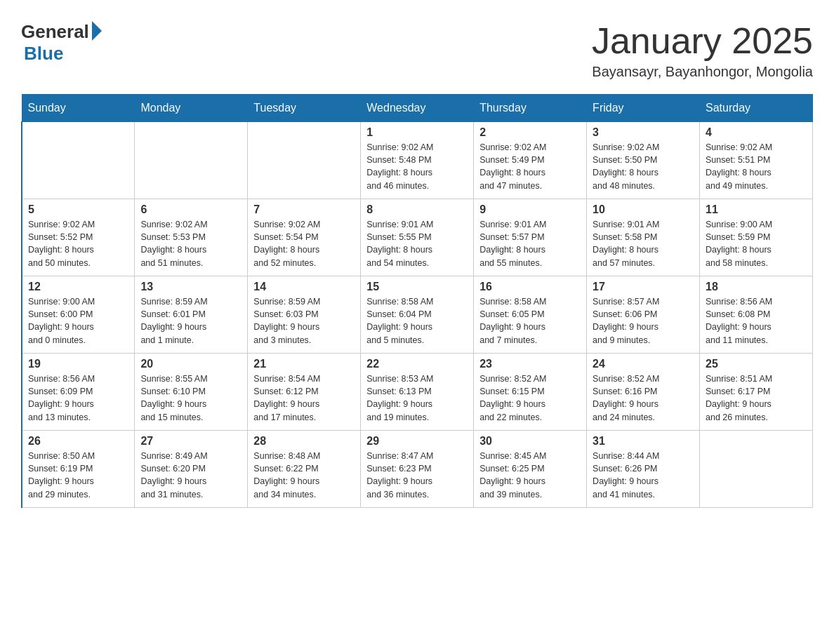 The width and height of the screenshot is (834, 644). Describe the element at coordinates (643, 364) in the screenshot. I see `day-number: 24` at that location.